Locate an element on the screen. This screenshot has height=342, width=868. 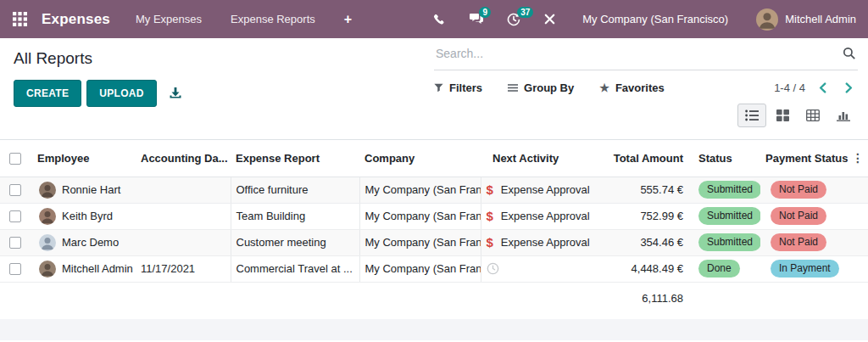
total-amount-sum: 6,111.68 is located at coordinates (641, 298).